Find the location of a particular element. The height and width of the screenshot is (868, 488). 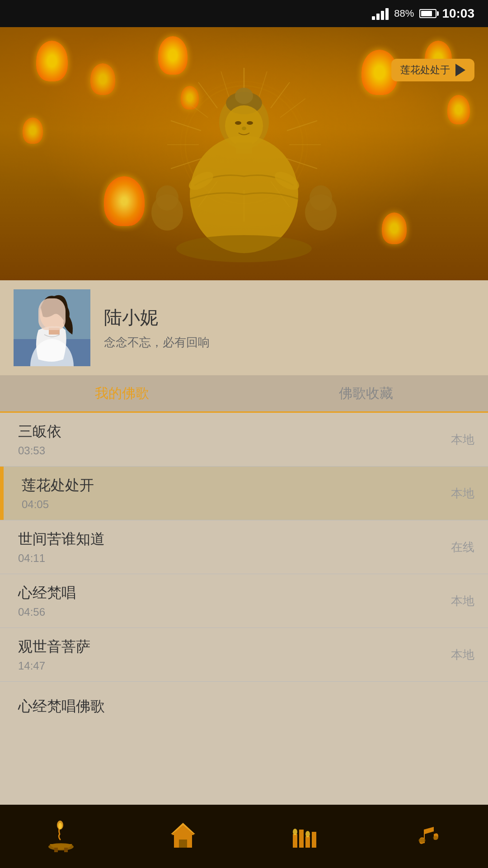

song-item: 莲花处处开 04:05 本地 is located at coordinates (244, 494).